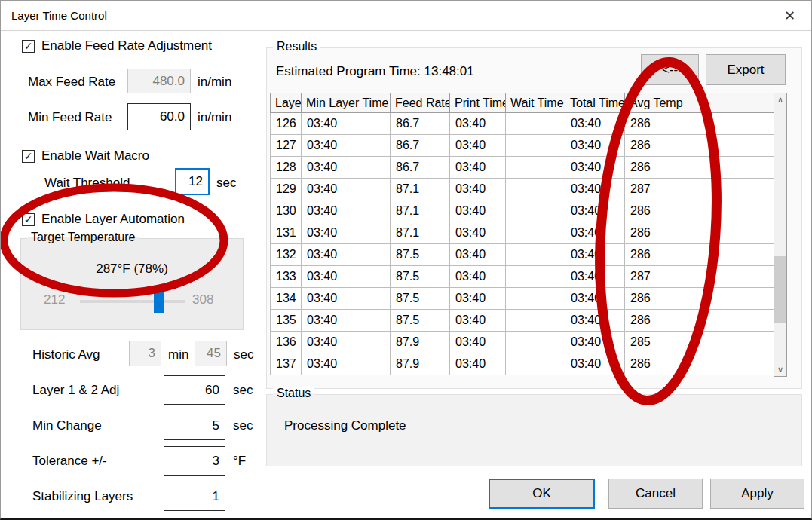 This screenshot has width=812, height=520. What do you see at coordinates (523, 277) in the screenshot?
I see `table-row: 13303:4087.503:4003:40287` at bounding box center [523, 277].